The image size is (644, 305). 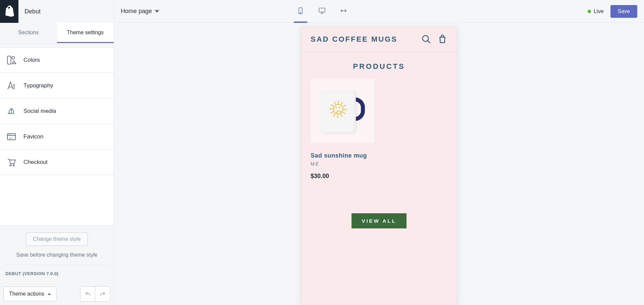 I want to click on mobile-icon, so click(x=301, y=11).